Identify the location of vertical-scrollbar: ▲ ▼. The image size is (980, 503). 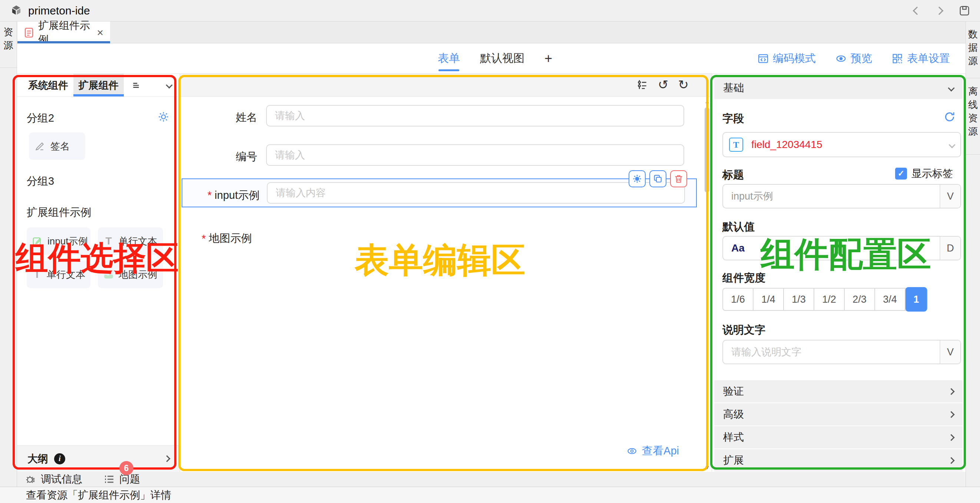
(707, 284).